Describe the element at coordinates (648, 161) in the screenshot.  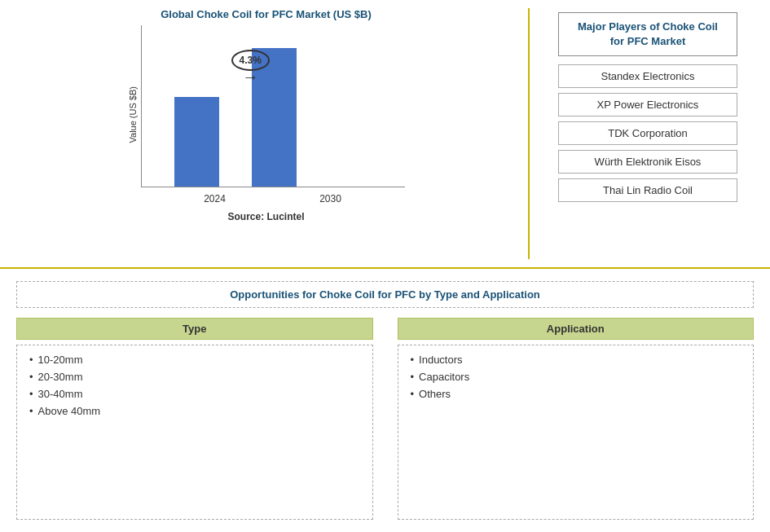
I see `player-item-3: Würth Elektronik Eisos` at that location.